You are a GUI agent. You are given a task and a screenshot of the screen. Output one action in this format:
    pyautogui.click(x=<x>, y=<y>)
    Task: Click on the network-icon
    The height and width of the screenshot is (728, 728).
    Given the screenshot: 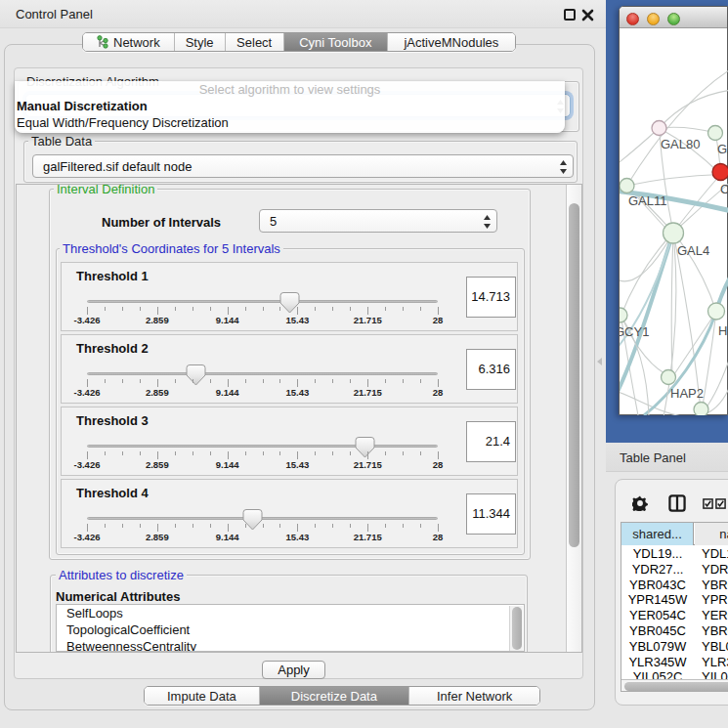 What is the action you would take?
    pyautogui.click(x=103, y=42)
    